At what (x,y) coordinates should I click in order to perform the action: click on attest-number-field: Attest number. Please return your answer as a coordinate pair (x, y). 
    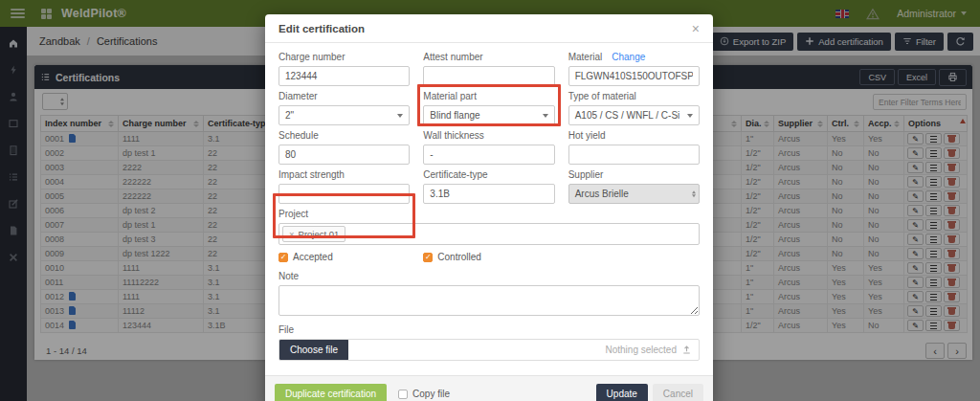
    Looking at the image, I should click on (488, 69).